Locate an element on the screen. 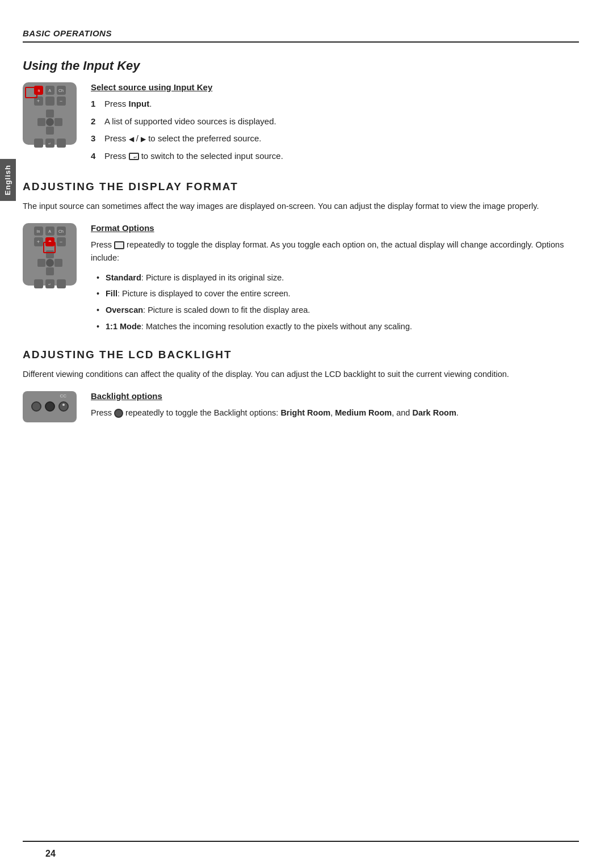  ch-btn: Ch is located at coordinates (61, 90).